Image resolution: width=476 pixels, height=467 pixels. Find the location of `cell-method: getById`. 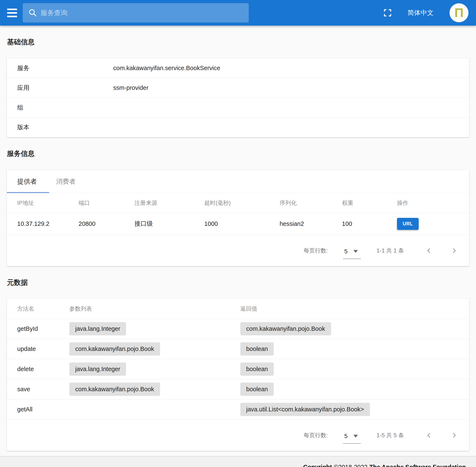

cell-method: getById is located at coordinates (38, 329).